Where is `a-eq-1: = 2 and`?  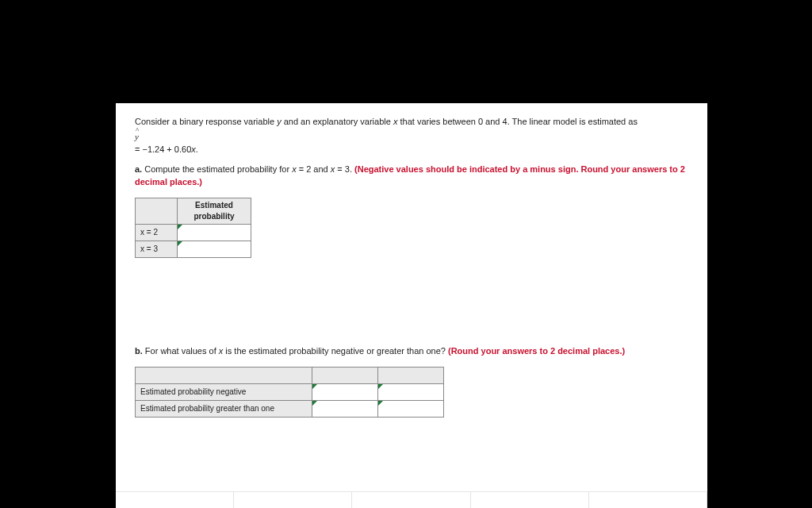 a-eq-1: = 2 and is located at coordinates (314, 169).